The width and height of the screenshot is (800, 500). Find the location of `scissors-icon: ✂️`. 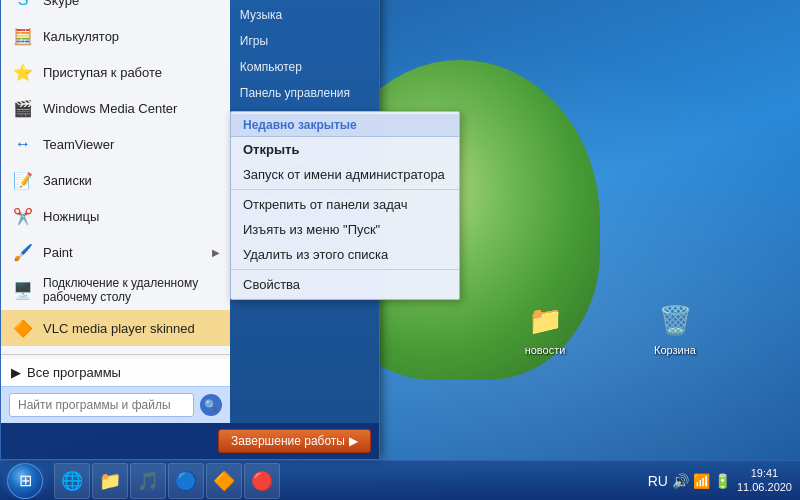

scissors-icon: ✂️ is located at coordinates (23, 216).